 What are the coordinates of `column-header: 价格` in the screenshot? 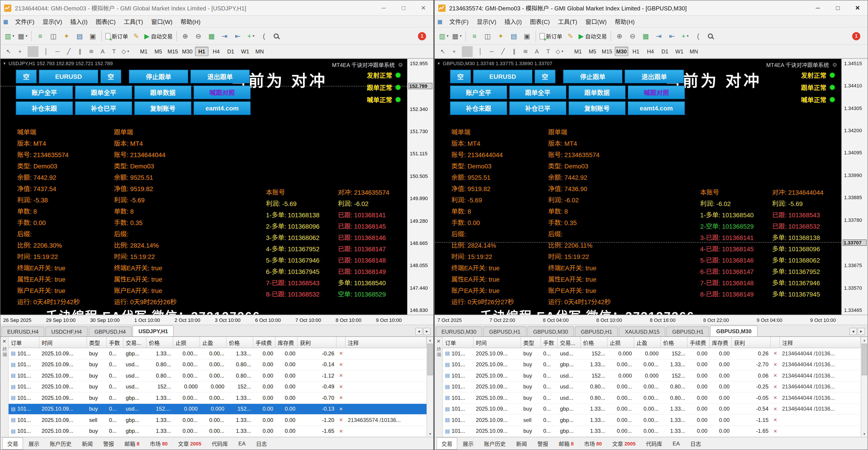 It's located at (594, 342).